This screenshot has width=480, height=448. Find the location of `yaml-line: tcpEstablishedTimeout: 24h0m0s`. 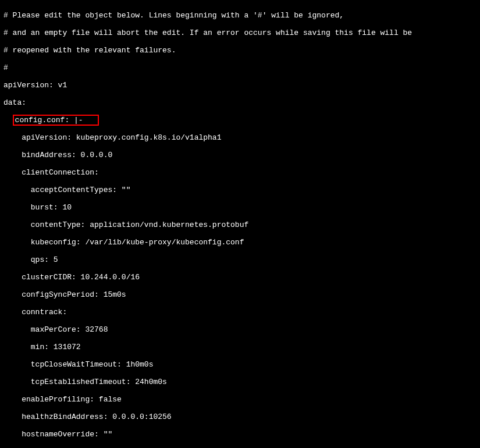

yaml-line: tcpEstablishedTimeout: 24h0m0s is located at coordinates (242, 382).